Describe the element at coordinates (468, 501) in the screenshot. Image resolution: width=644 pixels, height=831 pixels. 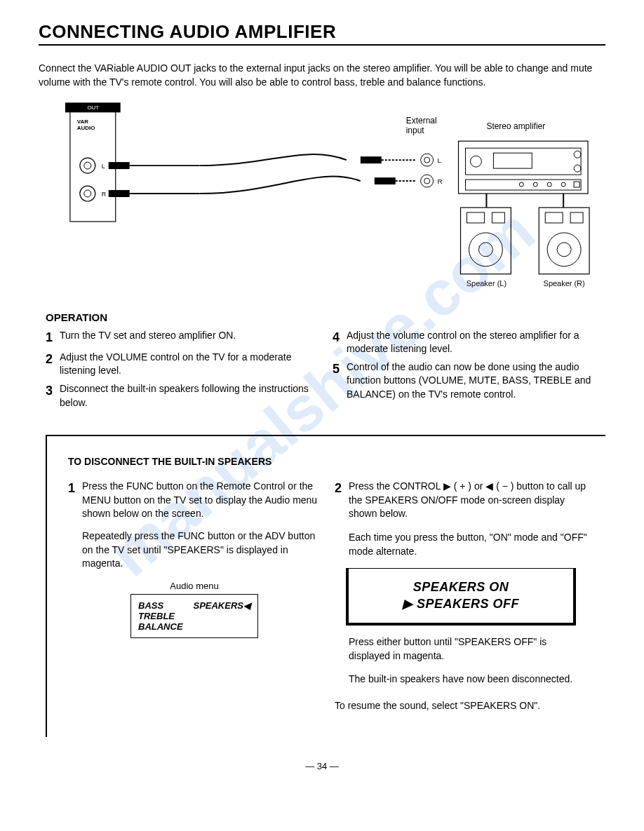
I see `step-text: Press the CONTROL ▶ ( + ) or ◀ ( − ) but…` at that location.